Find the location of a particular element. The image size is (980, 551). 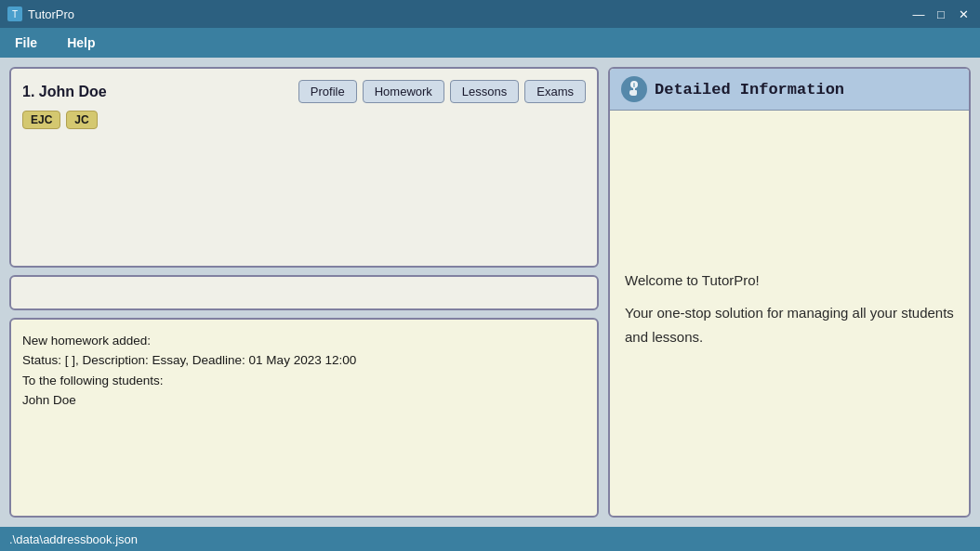

menu-bar: File Help is located at coordinates (490, 43).